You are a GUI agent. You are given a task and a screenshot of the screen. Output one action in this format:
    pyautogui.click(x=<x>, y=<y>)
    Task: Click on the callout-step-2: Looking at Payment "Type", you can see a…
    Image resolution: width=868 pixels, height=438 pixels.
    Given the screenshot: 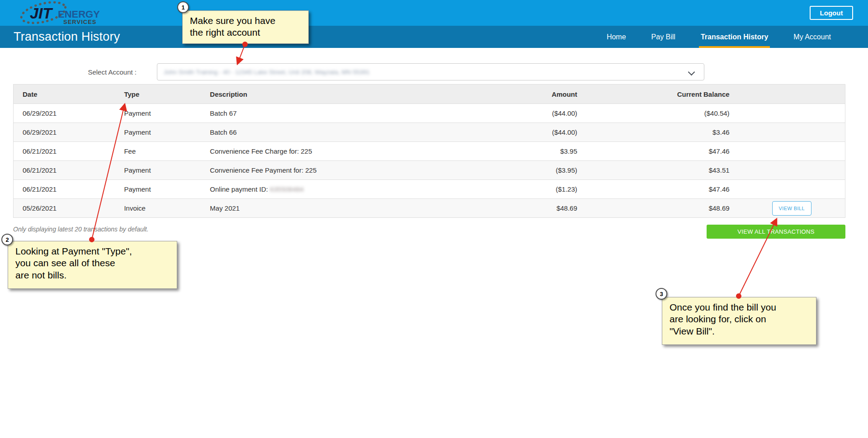 What is the action you would take?
    pyautogui.click(x=92, y=265)
    